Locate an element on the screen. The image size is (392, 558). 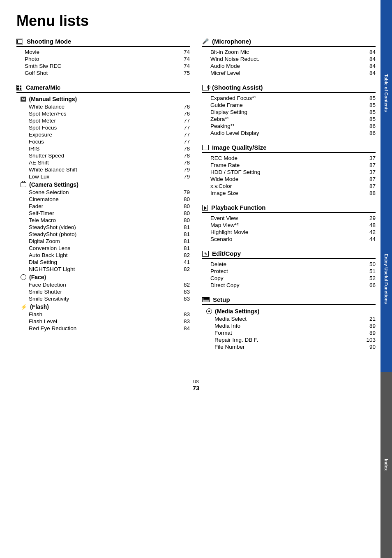
item-page: 29 is located at coordinates (369, 218).